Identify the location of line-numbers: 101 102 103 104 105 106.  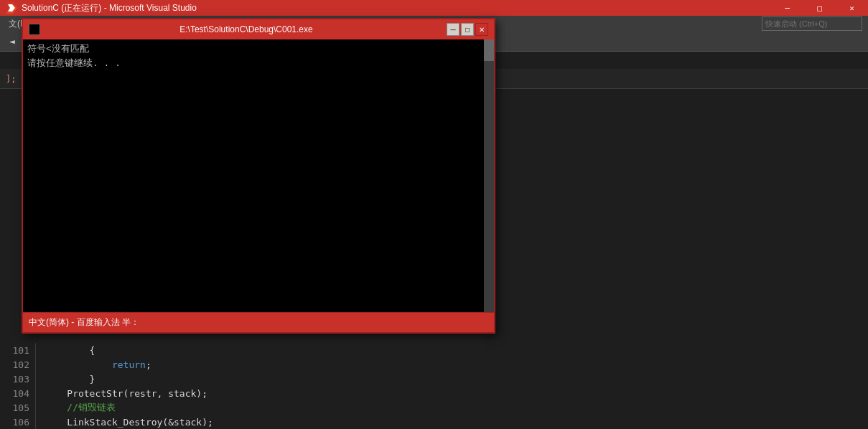
(18, 386).